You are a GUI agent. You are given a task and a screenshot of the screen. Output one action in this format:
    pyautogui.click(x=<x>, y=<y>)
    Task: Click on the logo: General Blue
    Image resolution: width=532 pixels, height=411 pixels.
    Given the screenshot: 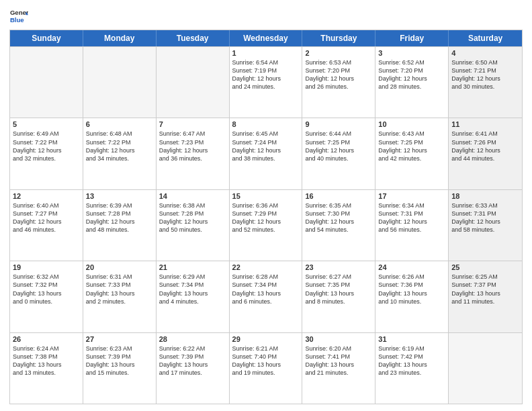 What is the action you would take?
    pyautogui.click(x=19, y=16)
    